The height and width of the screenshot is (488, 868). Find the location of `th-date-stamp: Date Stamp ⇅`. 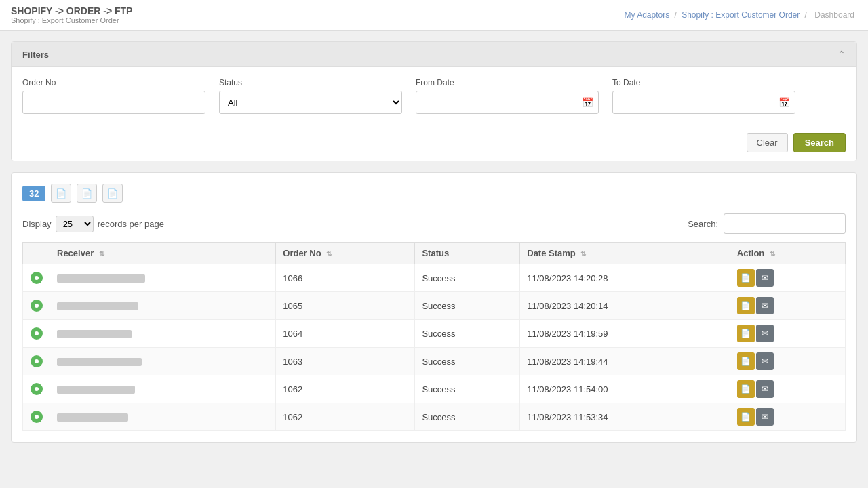

th-date-stamp: Date Stamp ⇅ is located at coordinates (625, 253).